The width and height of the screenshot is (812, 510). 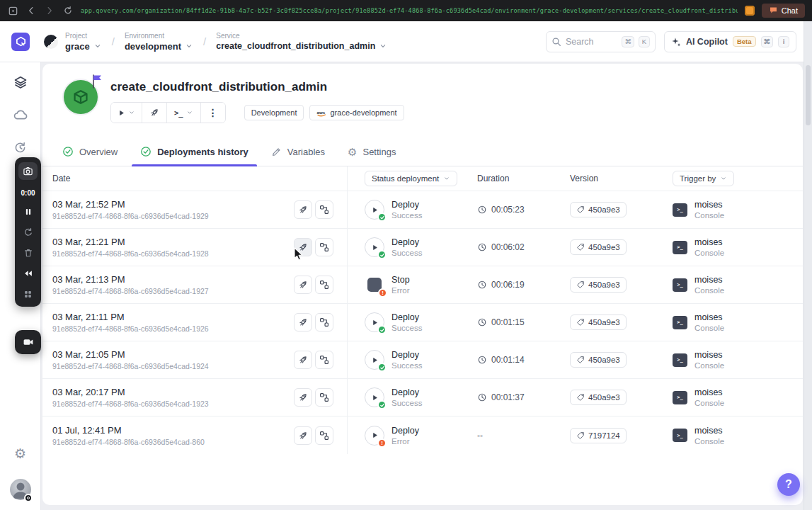 I want to click on rewind-icon, so click(x=28, y=273).